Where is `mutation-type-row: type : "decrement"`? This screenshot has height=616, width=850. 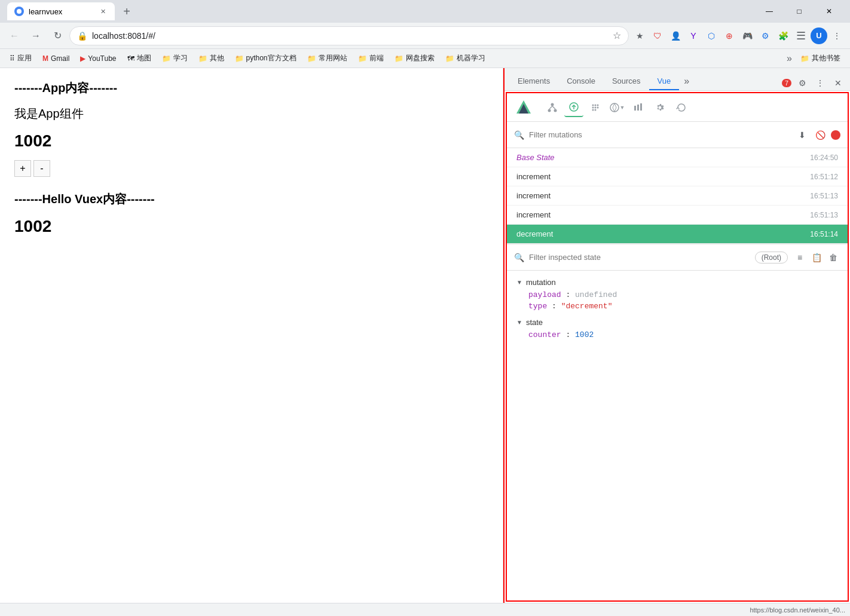 mutation-type-row: type : "decrement" is located at coordinates (677, 306).